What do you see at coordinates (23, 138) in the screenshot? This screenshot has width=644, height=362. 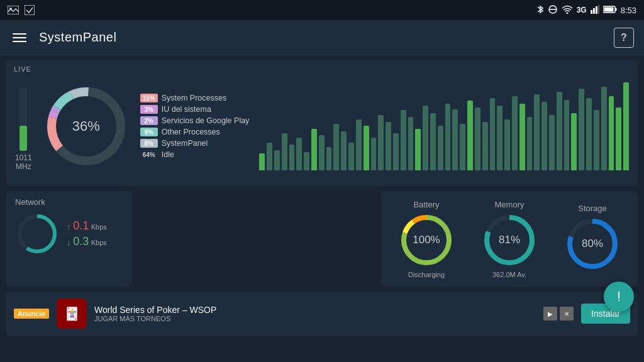 I see `mhz-bar-fill` at bounding box center [23, 138].